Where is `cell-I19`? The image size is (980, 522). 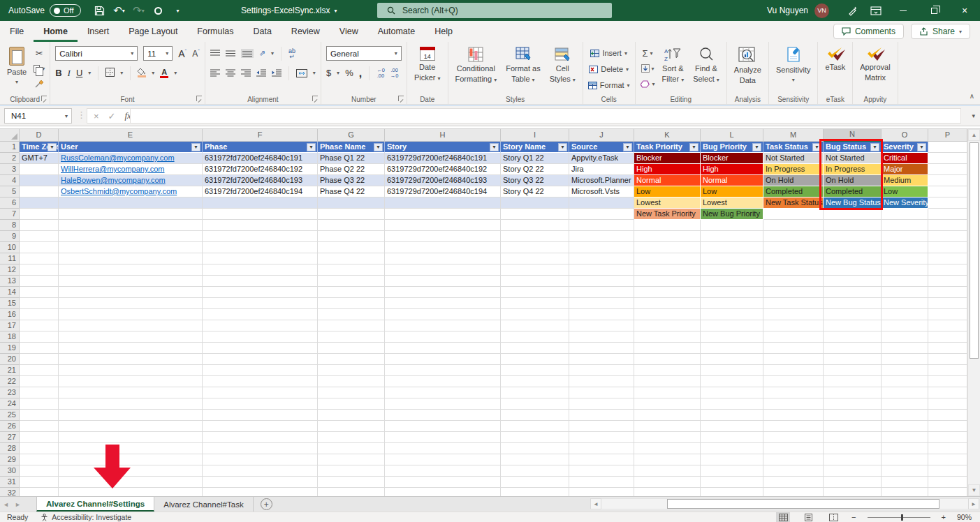
cell-I19 is located at coordinates (535, 348).